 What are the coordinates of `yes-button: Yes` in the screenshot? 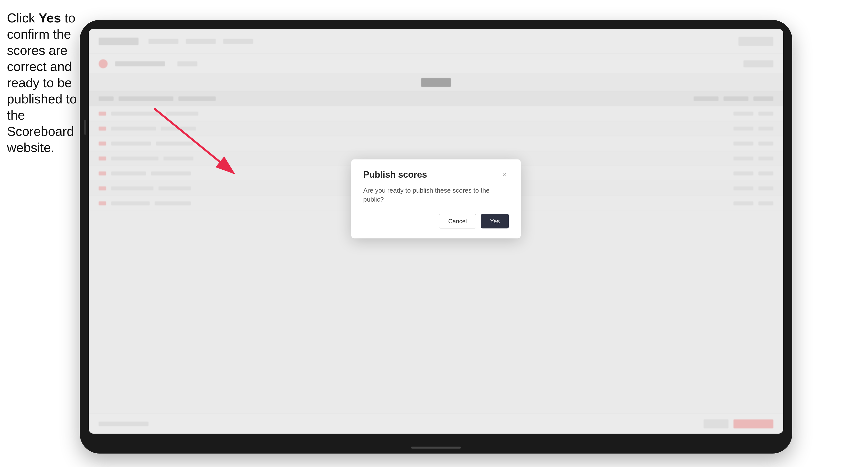 It's located at (495, 221).